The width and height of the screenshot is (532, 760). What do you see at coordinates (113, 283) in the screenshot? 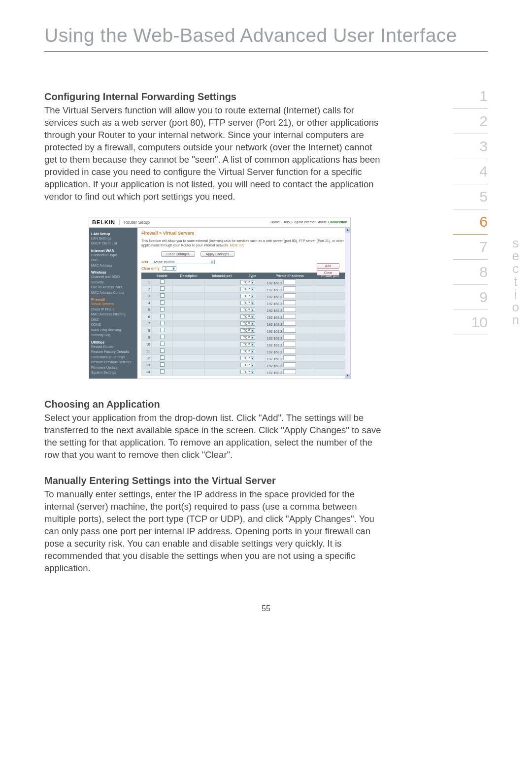
I see `nav-item: Security` at bounding box center [113, 283].